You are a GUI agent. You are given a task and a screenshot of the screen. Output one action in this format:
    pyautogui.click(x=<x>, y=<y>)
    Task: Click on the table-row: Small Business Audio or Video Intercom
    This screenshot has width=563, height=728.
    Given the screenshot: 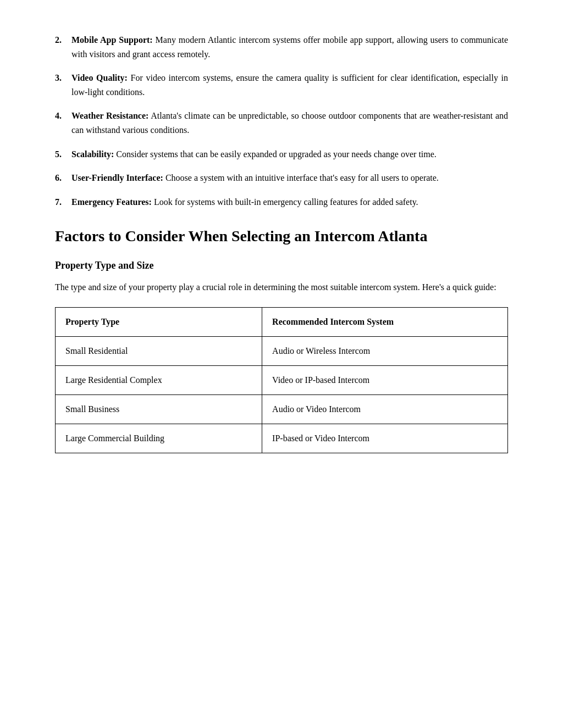 What is the action you would take?
    pyautogui.click(x=282, y=410)
    